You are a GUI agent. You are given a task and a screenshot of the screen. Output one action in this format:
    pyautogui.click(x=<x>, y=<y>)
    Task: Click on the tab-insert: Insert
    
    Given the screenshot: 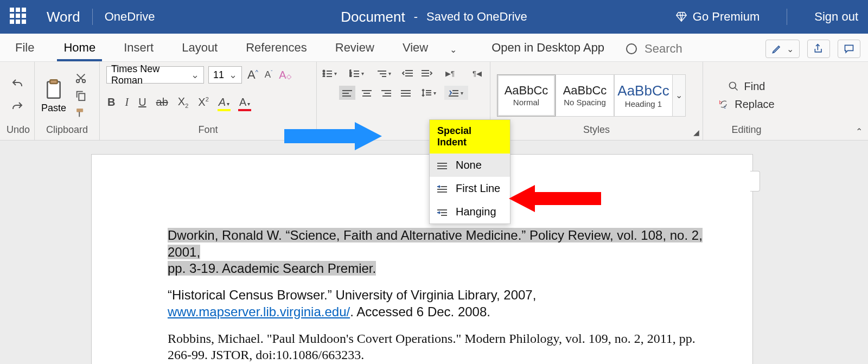 What is the action you would take?
    pyautogui.click(x=139, y=51)
    